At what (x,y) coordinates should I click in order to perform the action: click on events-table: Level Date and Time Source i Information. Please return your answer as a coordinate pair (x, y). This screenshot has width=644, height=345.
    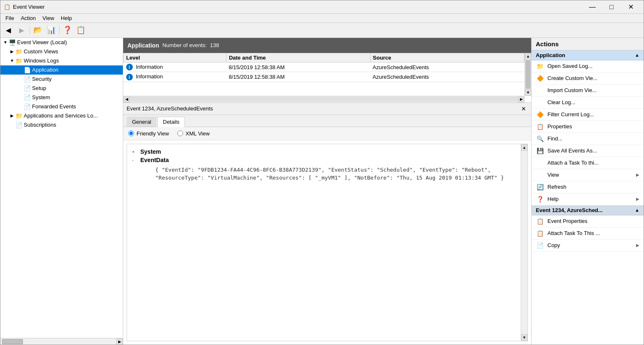
    Looking at the image, I should click on (324, 68).